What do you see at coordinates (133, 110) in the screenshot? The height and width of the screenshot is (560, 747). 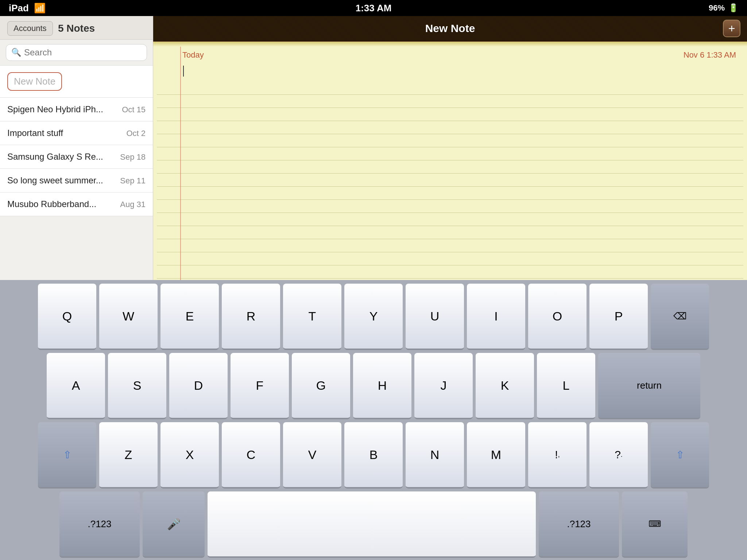 I see `note-date: Oct 15` at bounding box center [133, 110].